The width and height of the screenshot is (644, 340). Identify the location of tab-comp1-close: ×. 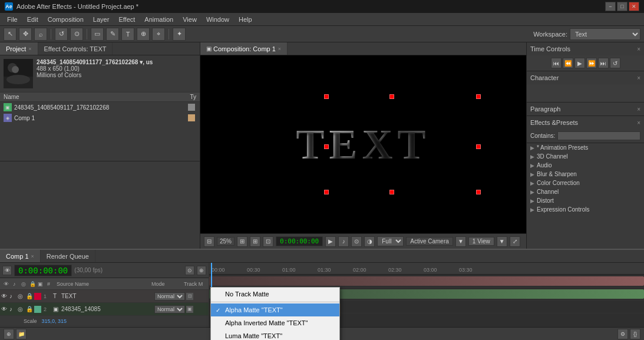
(33, 256).